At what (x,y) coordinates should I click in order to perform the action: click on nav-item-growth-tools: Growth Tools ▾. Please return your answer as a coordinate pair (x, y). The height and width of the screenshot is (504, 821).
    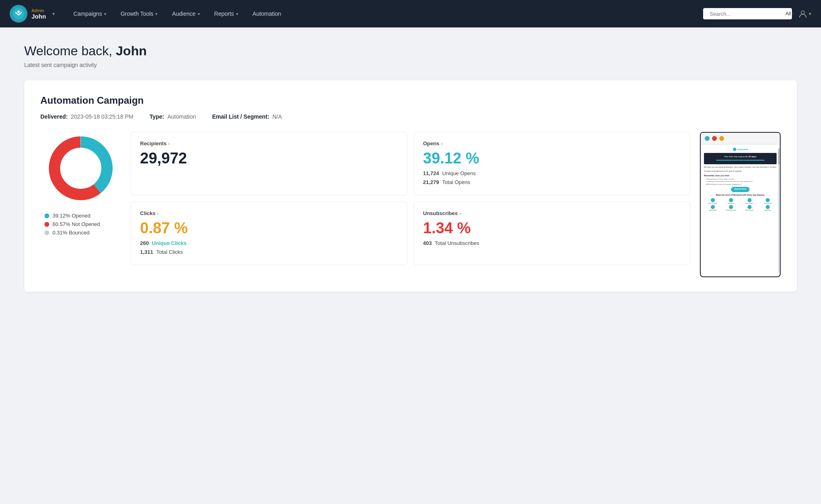
    Looking at the image, I should click on (139, 14).